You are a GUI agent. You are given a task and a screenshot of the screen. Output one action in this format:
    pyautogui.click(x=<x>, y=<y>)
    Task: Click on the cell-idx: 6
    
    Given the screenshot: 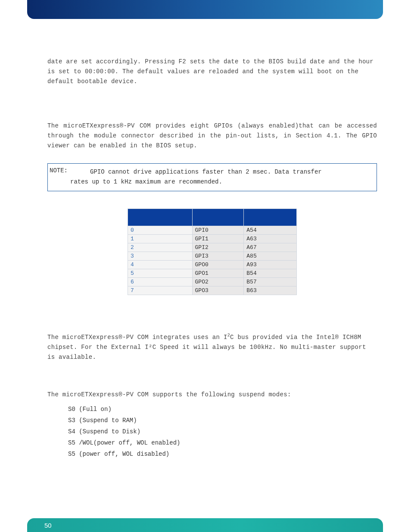 What is the action you would take?
    pyautogui.click(x=160, y=282)
    